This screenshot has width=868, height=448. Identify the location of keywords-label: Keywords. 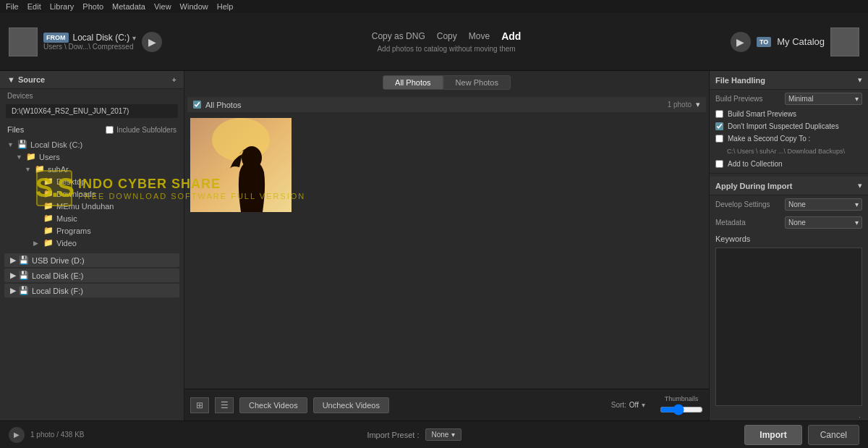
(733, 239).